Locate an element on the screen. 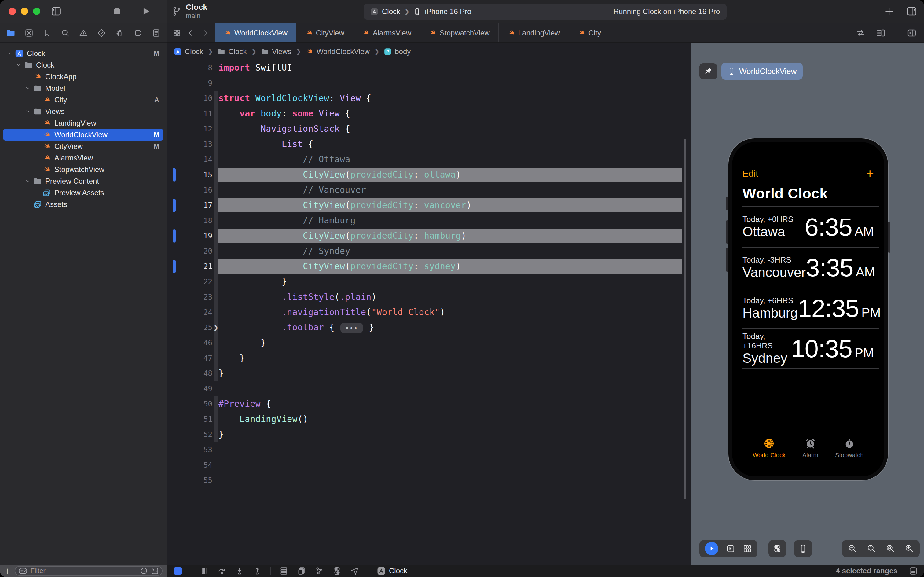 The height and width of the screenshot is (577, 924). source-control-icon is located at coordinates (29, 33).